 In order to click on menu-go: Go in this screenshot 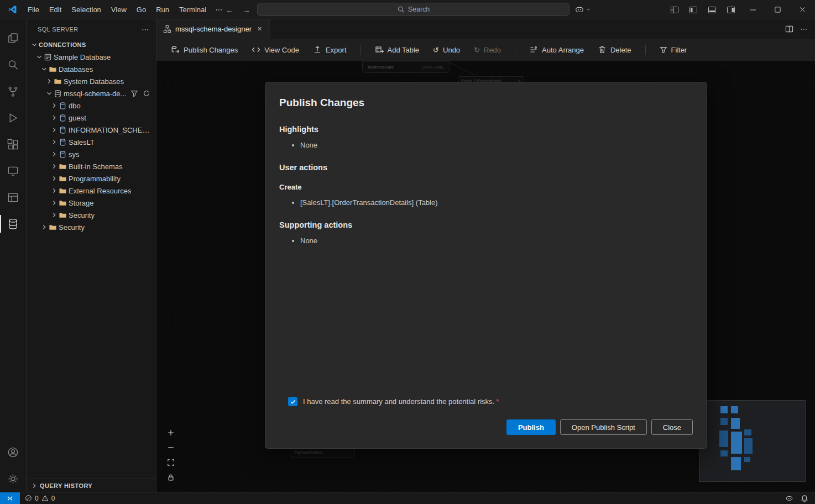, I will do `click(142, 10)`.